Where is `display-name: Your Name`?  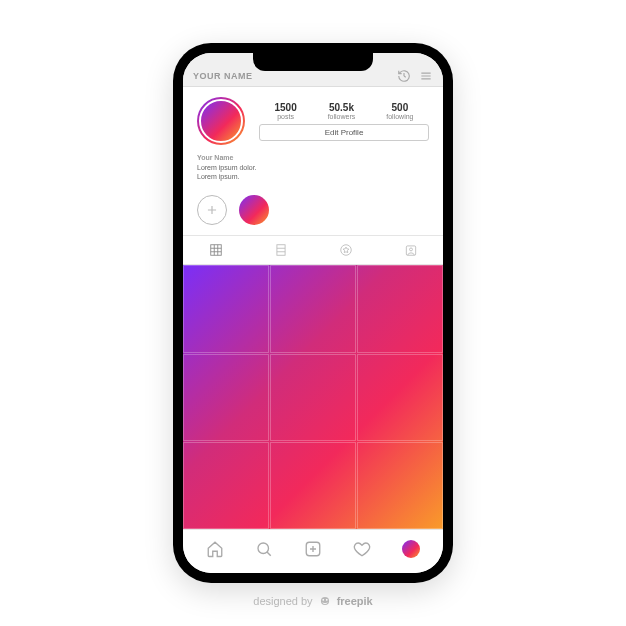 display-name: Your Name is located at coordinates (313, 158).